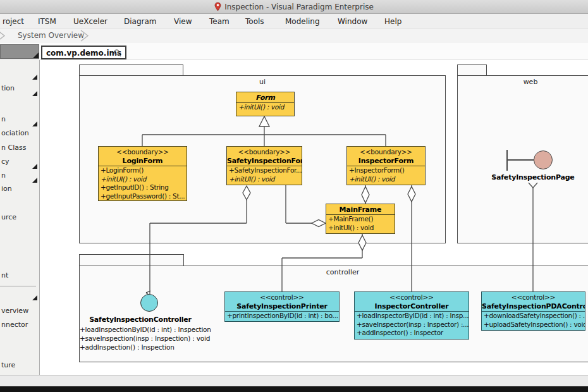 The width and height of the screenshot is (588, 392). Describe the element at coordinates (8, 365) in the screenshot. I see `palette-tool-13: ture` at that location.